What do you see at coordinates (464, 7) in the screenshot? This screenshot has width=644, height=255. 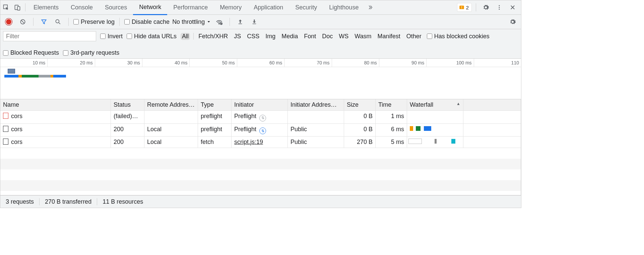 I see `issues-counter: 2` at bounding box center [464, 7].